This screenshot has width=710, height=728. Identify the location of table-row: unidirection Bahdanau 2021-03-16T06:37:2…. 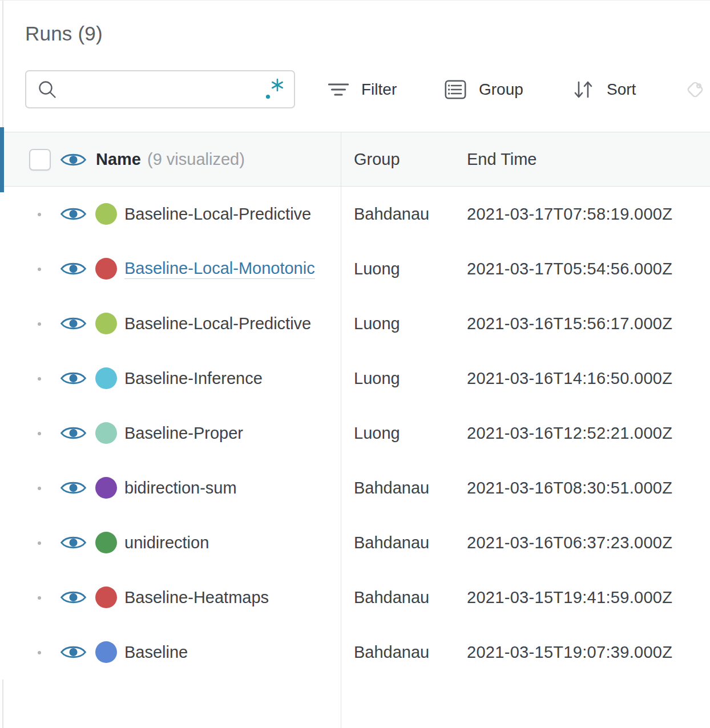
(355, 543).